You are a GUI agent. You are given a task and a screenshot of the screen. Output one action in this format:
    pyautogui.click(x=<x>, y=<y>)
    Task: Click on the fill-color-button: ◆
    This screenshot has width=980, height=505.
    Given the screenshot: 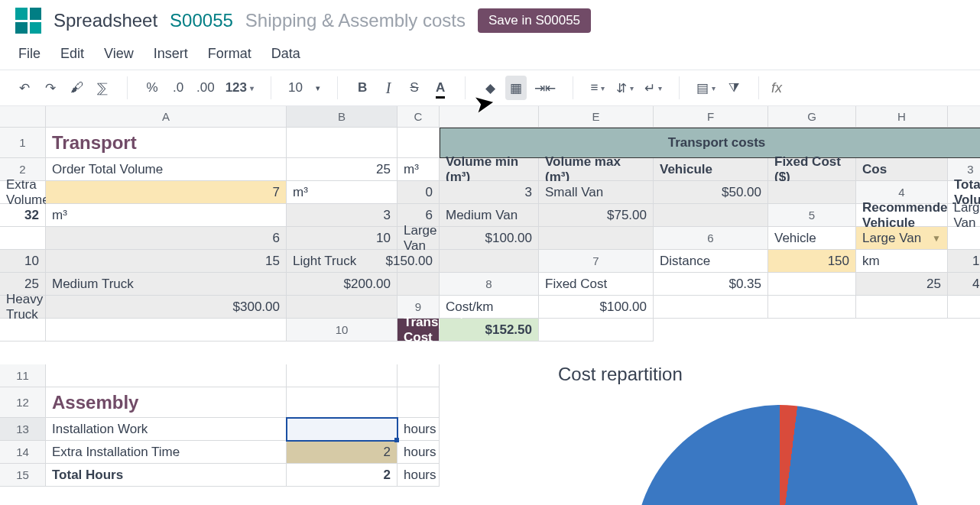 What is the action you would take?
    pyautogui.click(x=490, y=88)
    